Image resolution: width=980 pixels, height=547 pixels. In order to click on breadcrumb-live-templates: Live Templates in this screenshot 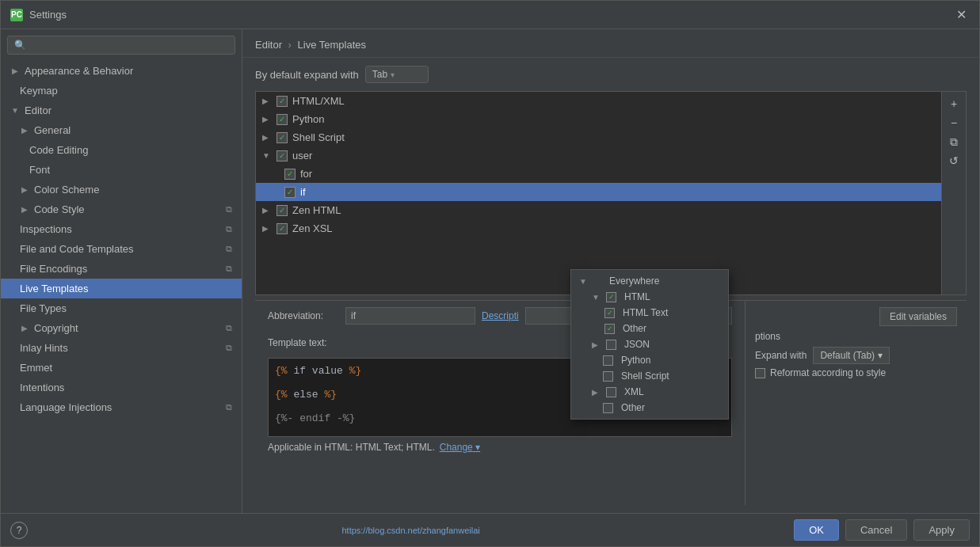, I will do `click(332, 44)`.